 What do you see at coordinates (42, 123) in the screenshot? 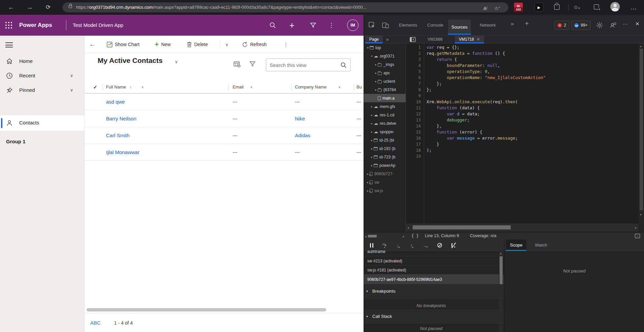
I see `sidebar-item-contacts: Contacts` at bounding box center [42, 123].